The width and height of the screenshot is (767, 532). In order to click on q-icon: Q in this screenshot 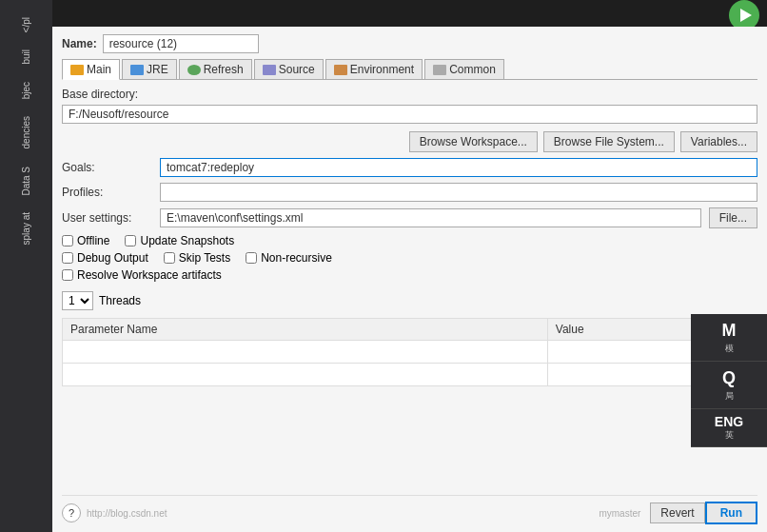, I will do `click(729, 379)`.